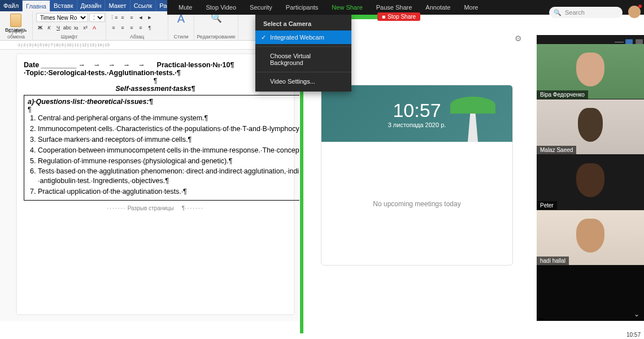  I want to click on participant-name: Peter, so click(547, 206).